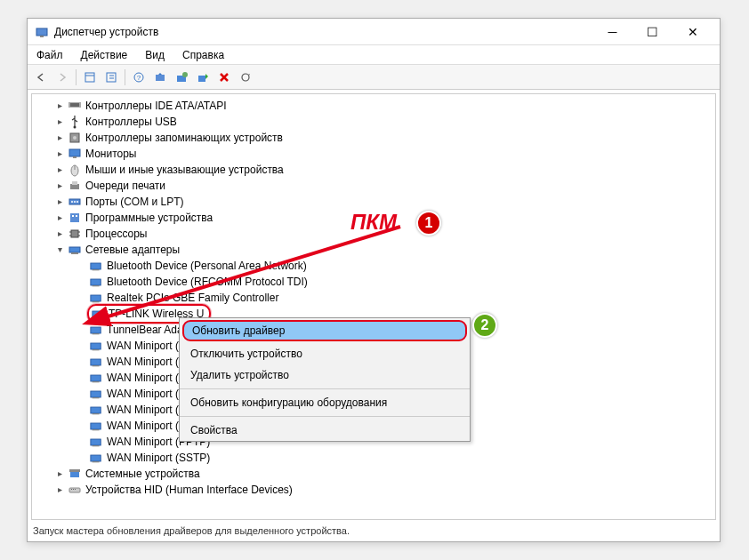 This screenshot has height=560, width=749. What do you see at coordinates (325, 403) in the screenshot?
I see `context-scan: Обновить конфигурацию оборудования` at bounding box center [325, 403].